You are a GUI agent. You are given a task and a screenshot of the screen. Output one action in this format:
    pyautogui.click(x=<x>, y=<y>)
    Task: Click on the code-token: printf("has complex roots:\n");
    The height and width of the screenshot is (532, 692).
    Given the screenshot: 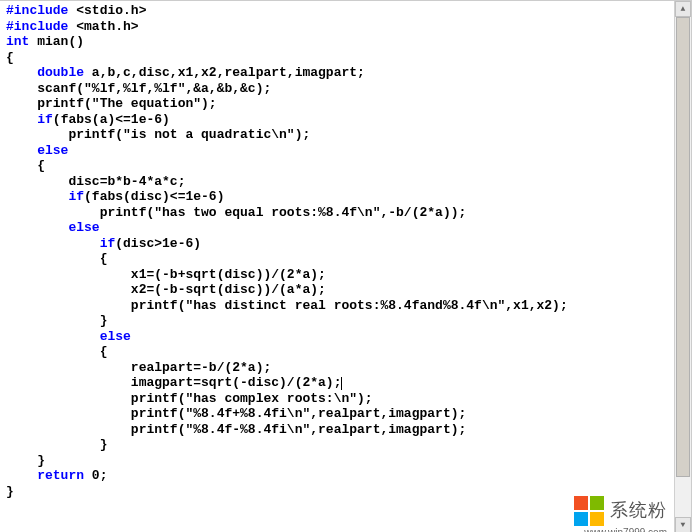 What is the action you would take?
    pyautogui.click(x=252, y=398)
    